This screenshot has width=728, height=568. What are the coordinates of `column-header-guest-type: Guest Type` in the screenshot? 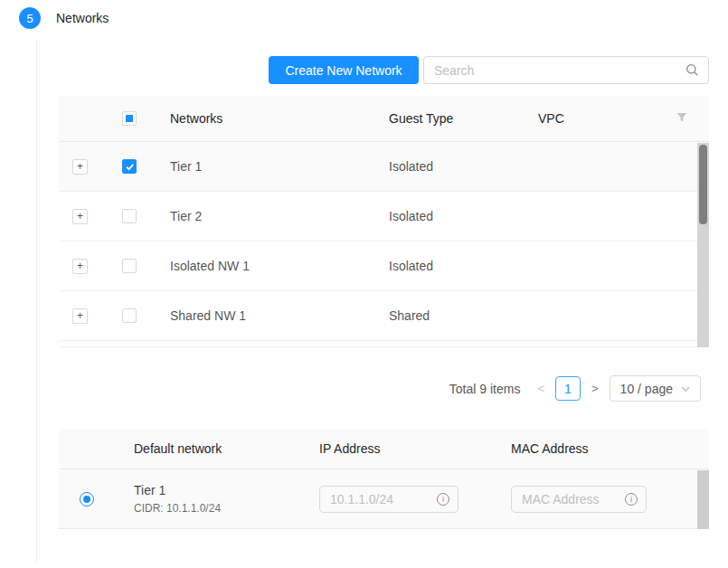 It's located at (463, 118).